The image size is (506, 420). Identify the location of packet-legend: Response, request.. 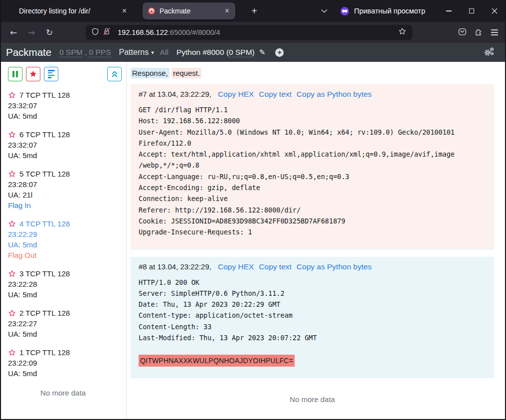
(312, 73).